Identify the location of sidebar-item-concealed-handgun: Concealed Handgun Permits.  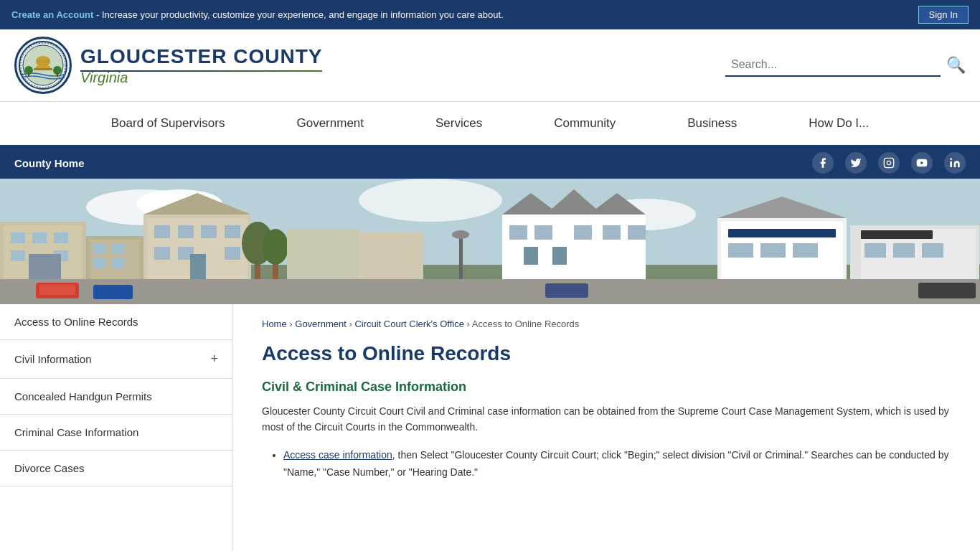
(116, 397).